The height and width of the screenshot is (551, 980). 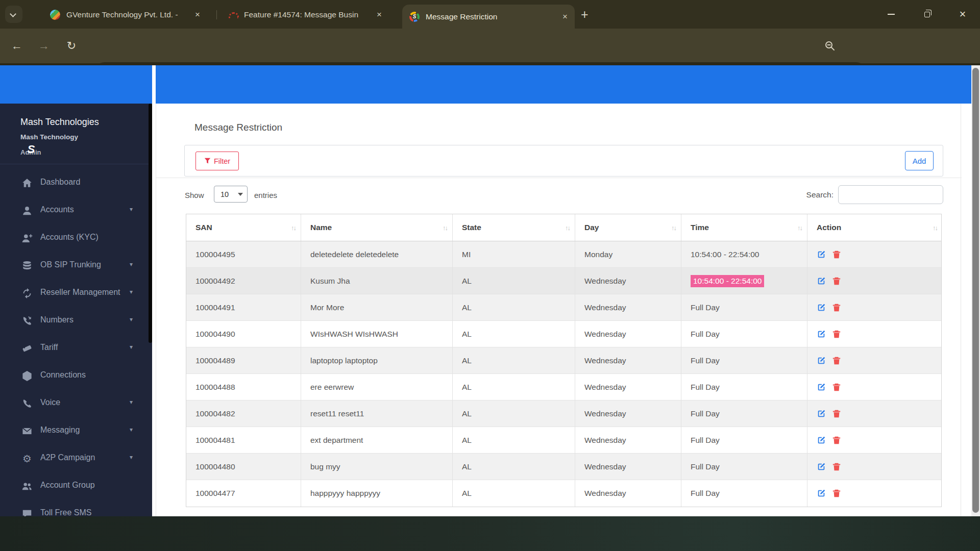 What do you see at coordinates (194, 195) in the screenshot?
I see `show-label: Show` at bounding box center [194, 195].